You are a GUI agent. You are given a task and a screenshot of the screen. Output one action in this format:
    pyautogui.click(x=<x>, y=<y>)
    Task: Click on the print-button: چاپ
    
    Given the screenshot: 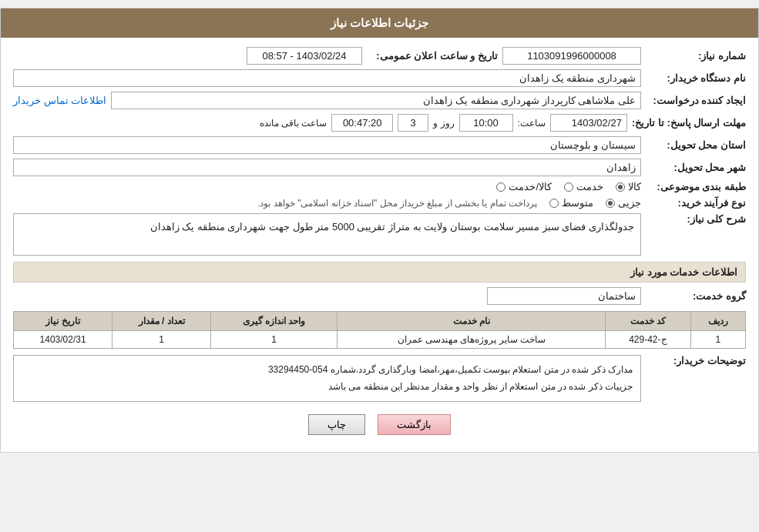 What is the action you would take?
    pyautogui.click(x=337, y=425)
    